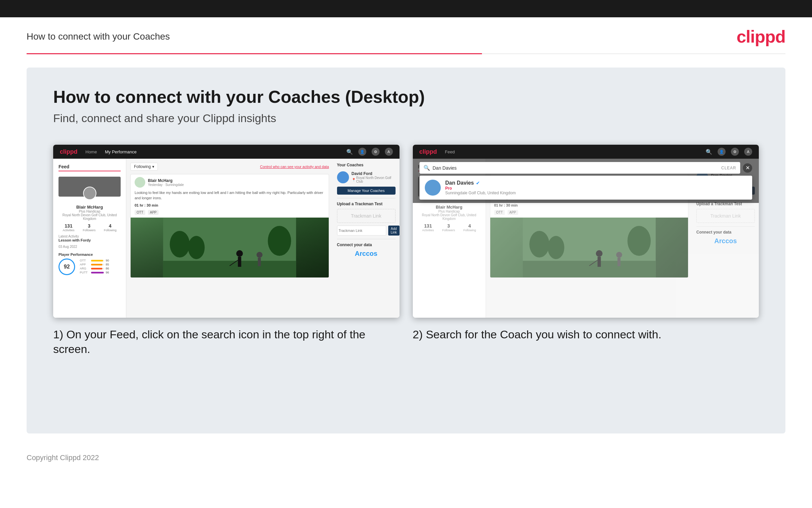  I want to click on post-username: Blair McHarg, so click(166, 181).